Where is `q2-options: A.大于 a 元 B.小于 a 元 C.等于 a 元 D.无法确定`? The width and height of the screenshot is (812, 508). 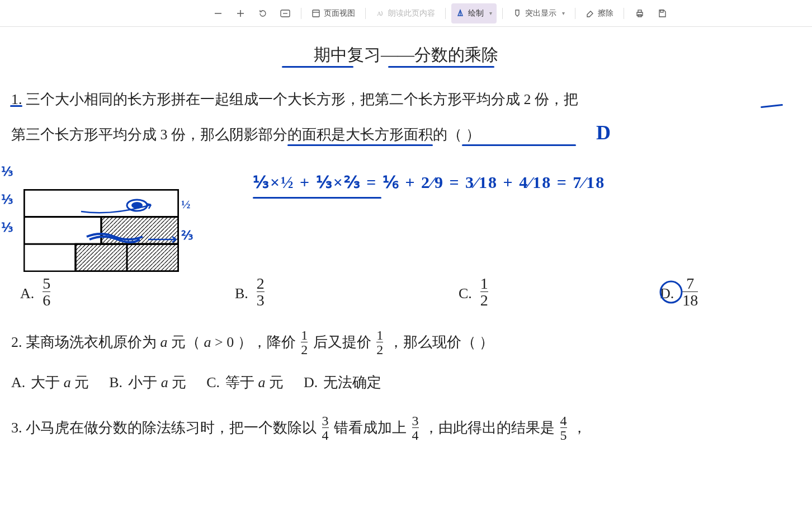 q2-options: A.大于 a 元 B.小于 a 元 C.等于 a 元 D.无法确定 is located at coordinates (406, 383).